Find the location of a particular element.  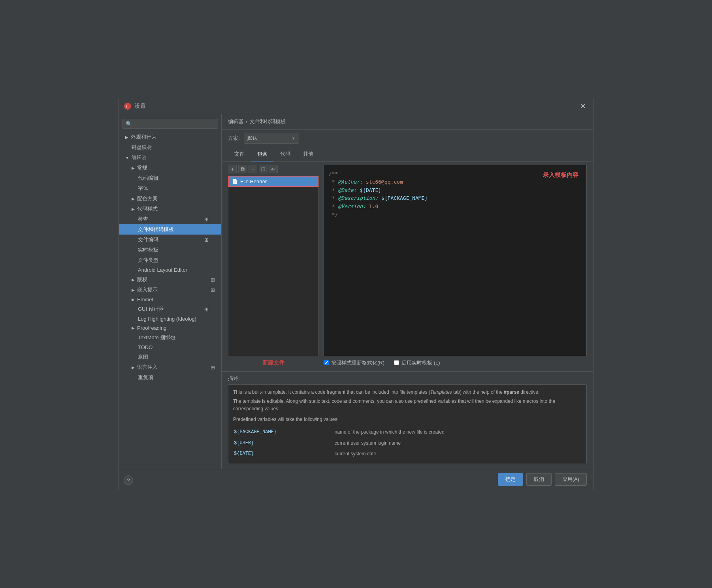

sidebar-item-copyright: ▶ 版权 ⊞ is located at coordinates (170, 280).